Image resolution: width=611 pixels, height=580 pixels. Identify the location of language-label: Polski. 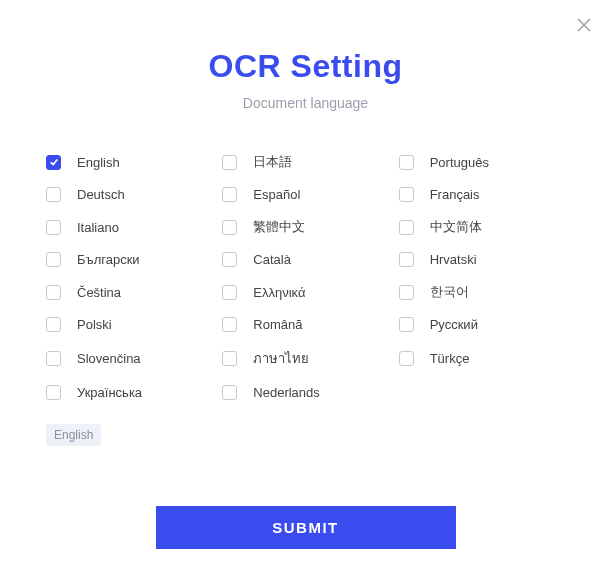
(94, 324).